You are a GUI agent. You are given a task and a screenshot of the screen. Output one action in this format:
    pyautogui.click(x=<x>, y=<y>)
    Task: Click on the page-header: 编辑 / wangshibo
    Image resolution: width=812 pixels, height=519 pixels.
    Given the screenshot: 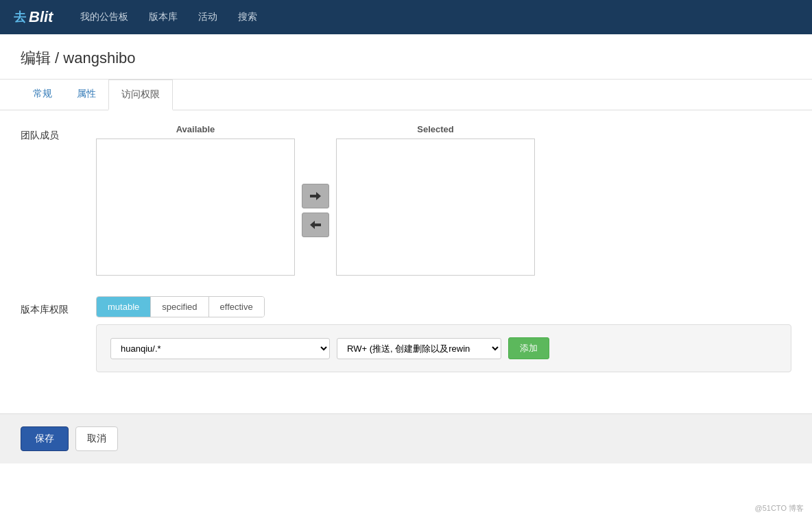 What is the action you would take?
    pyautogui.click(x=406, y=57)
    